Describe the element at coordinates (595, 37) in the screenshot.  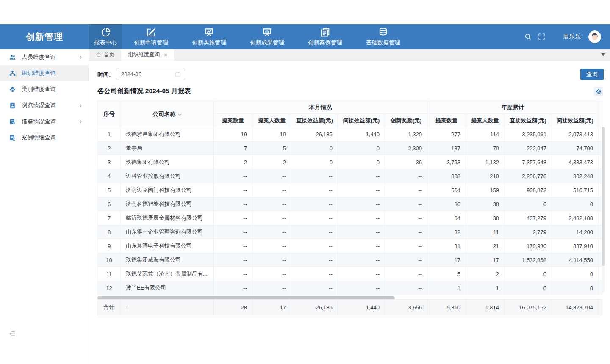
I see `avatar` at that location.